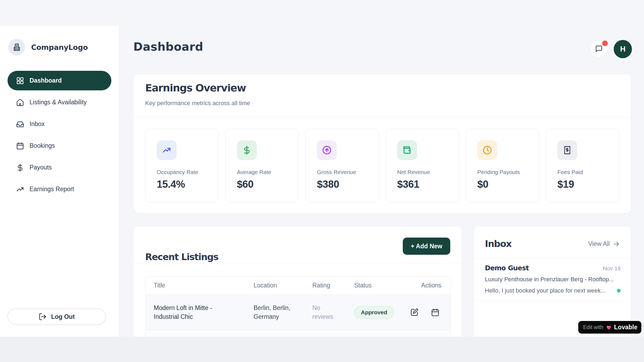 The width and height of the screenshot is (644, 362). What do you see at coordinates (326, 312) in the screenshot?
I see `listing-rating: No reviews` at bounding box center [326, 312].